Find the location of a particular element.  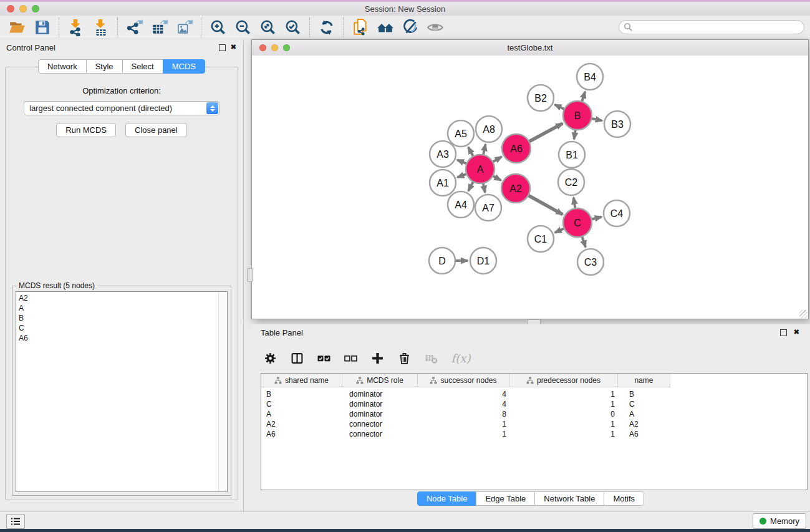

node-label-D: D is located at coordinates (442, 261).